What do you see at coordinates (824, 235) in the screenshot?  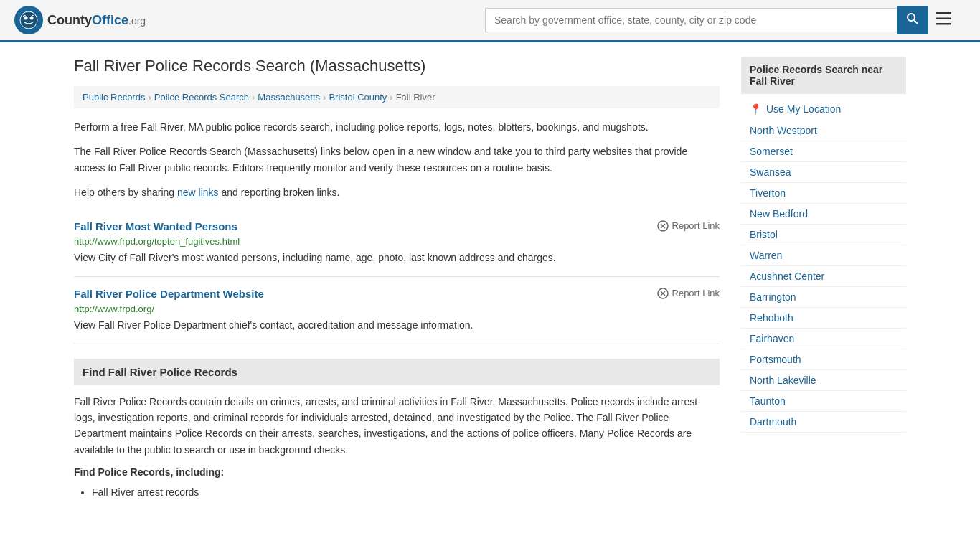 I see `sidebar-link: Bristol` at bounding box center [824, 235].